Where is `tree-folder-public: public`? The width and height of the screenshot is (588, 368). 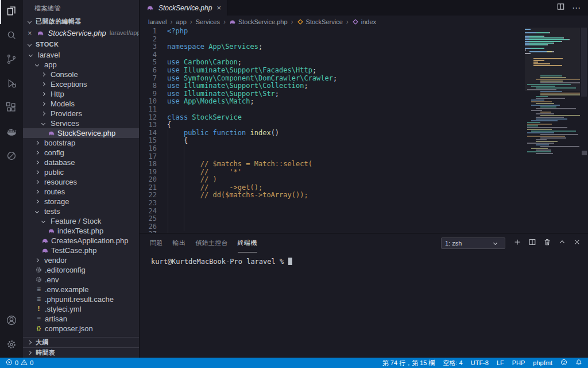
tree-folder-public: public is located at coordinates (81, 172).